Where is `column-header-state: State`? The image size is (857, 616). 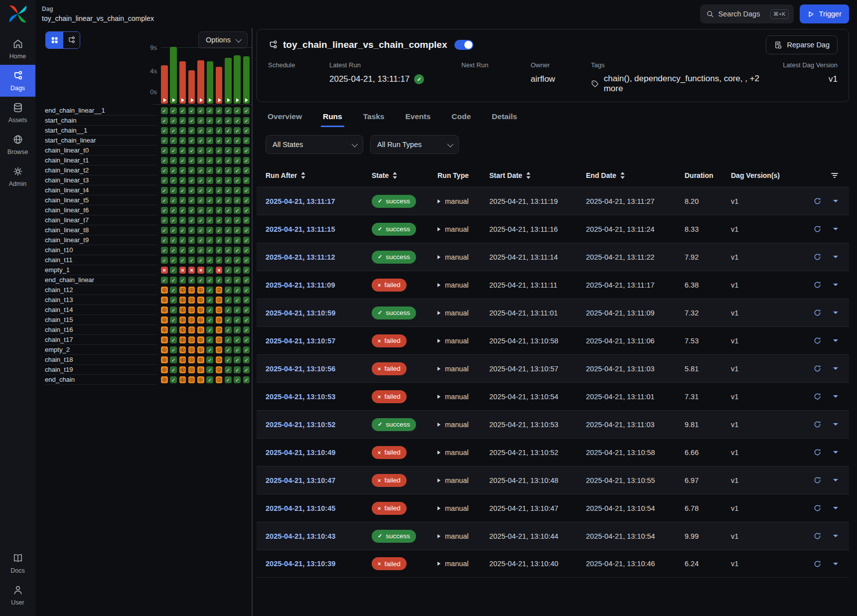
column-header-state: State is located at coordinates (405, 175).